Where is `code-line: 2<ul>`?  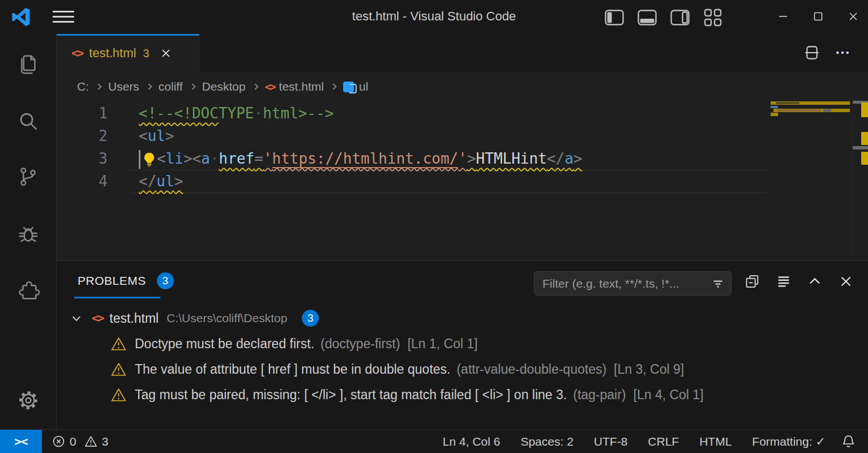 code-line: 2<ul> is located at coordinates (413, 136).